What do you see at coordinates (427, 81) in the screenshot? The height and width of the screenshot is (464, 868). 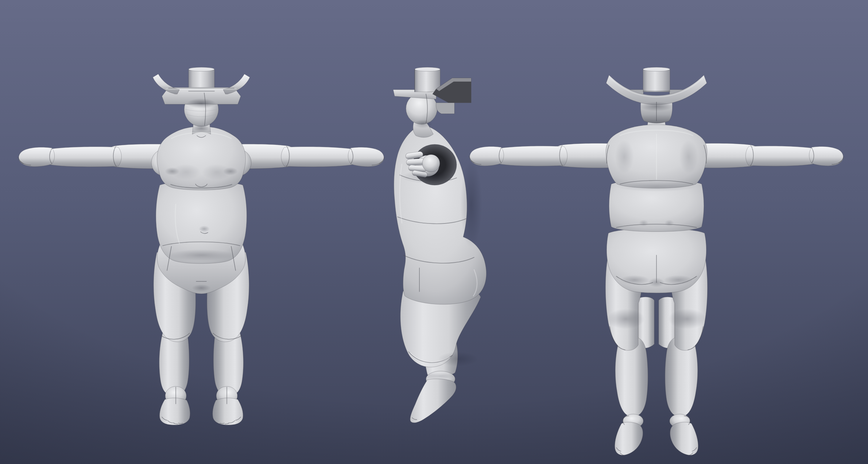 I see `side-hat-crown-cylinder` at bounding box center [427, 81].